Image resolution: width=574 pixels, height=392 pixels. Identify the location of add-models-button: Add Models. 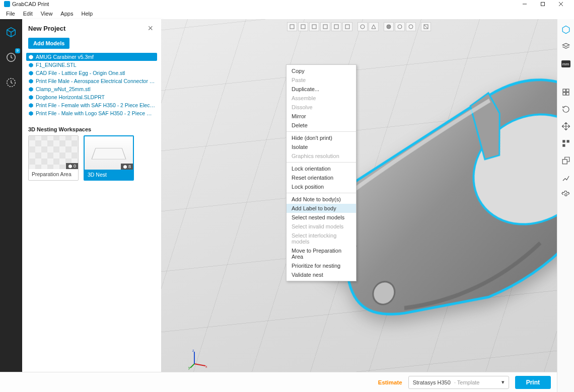
(49, 43).